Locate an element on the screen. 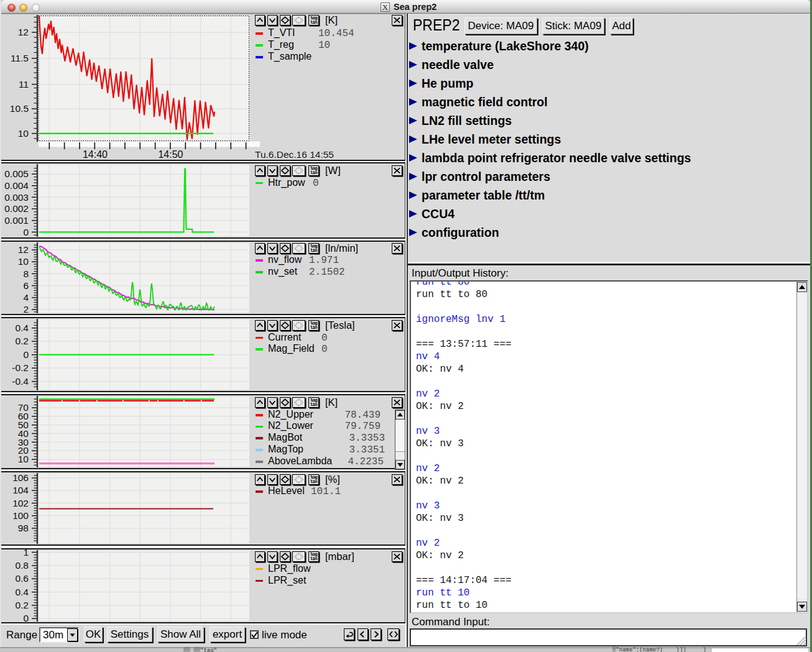 The image size is (812, 652). svg-text: 2 is located at coordinates (26, 310).